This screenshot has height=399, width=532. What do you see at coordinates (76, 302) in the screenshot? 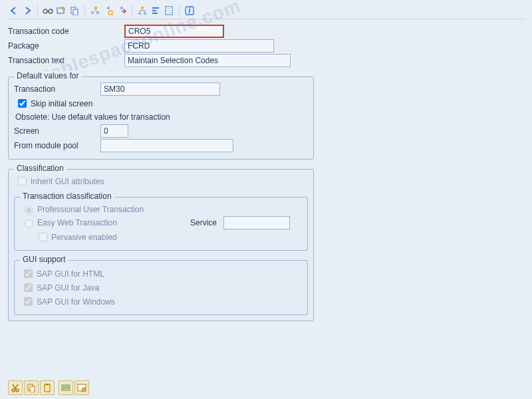
I see `gui-win-label: SAP GUI for Windows` at bounding box center [76, 302].